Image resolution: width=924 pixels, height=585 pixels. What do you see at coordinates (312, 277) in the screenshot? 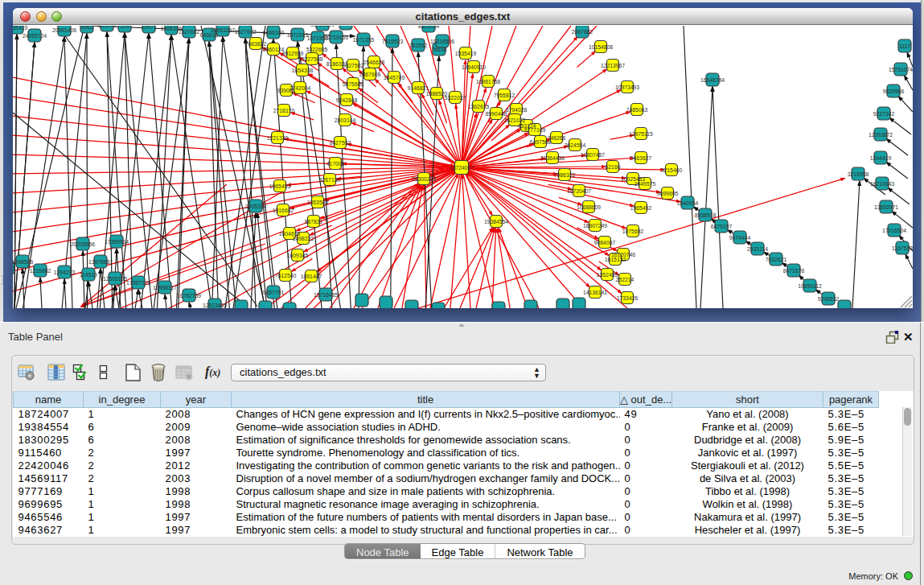
I see `svg-text: 1691447` at bounding box center [312, 277].